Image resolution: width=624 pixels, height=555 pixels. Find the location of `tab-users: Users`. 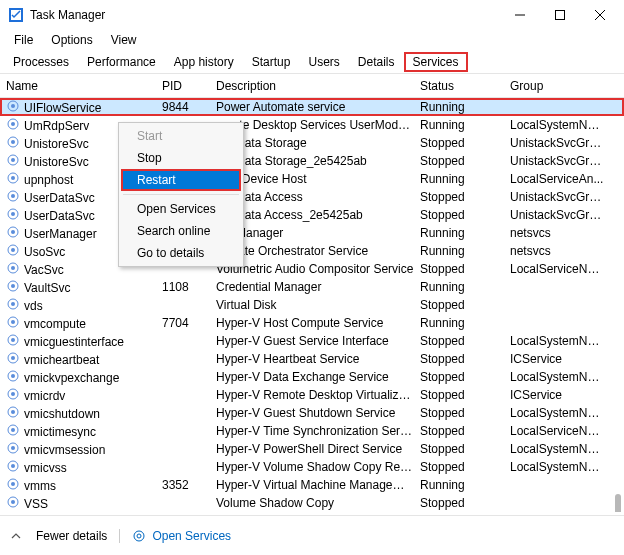

tab-users: Users is located at coordinates (324, 62).